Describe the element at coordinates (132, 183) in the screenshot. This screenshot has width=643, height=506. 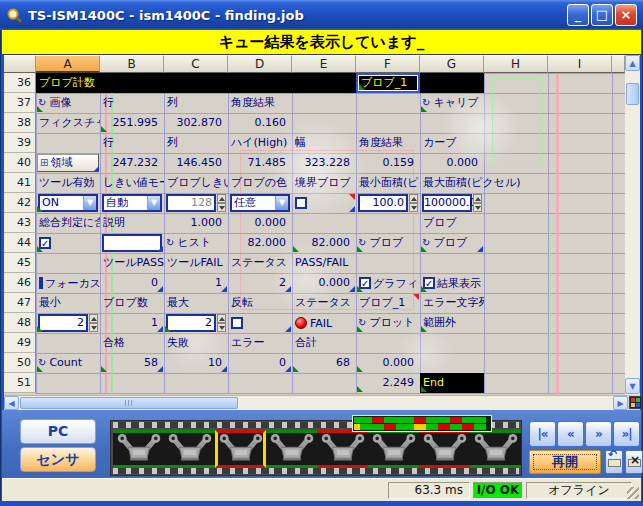
I see `cell-B41: しきい値モード` at that location.